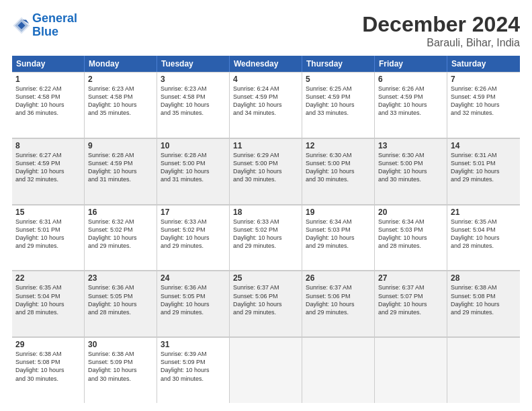  I want to click on day-number: 29, so click(48, 345).